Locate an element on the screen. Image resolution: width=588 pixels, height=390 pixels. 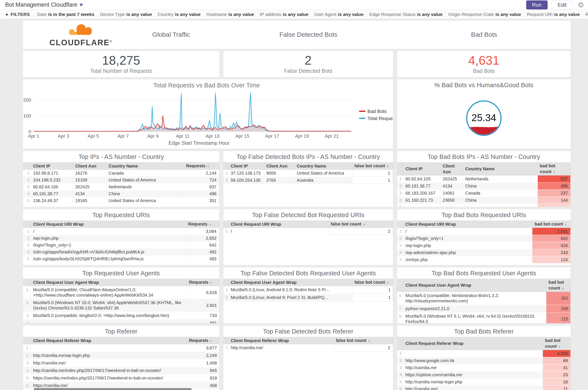
value-cell: 124 is located at coordinates (551, 260).